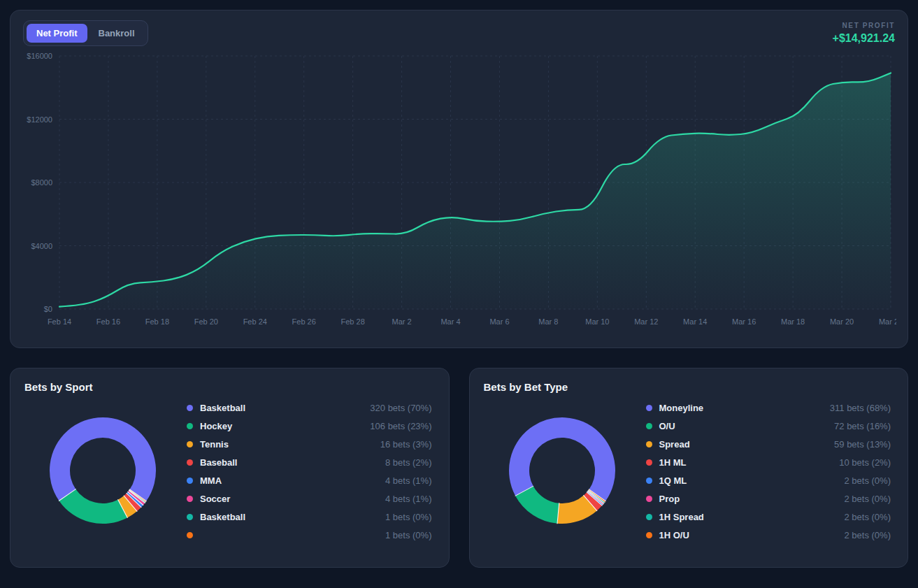 The image size is (918, 588). What do you see at coordinates (689, 387) in the screenshot?
I see `bets-by-bet-type-title: Bets by Bet Type` at bounding box center [689, 387].